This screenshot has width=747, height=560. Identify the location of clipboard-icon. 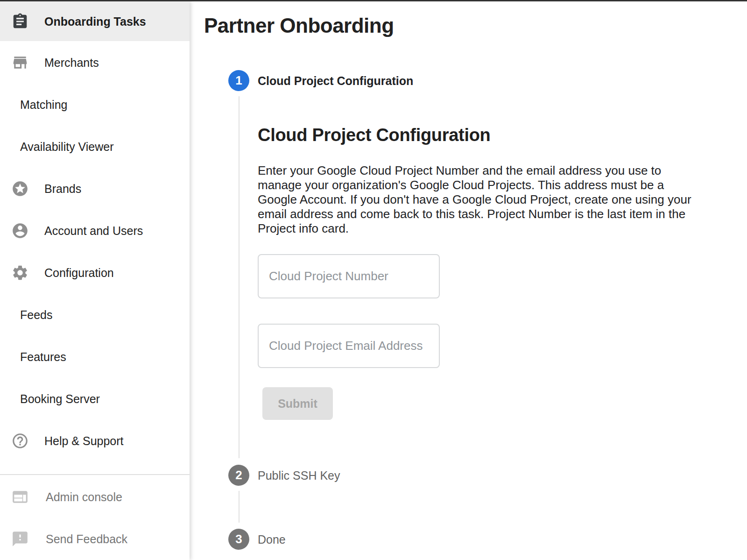
(20, 21).